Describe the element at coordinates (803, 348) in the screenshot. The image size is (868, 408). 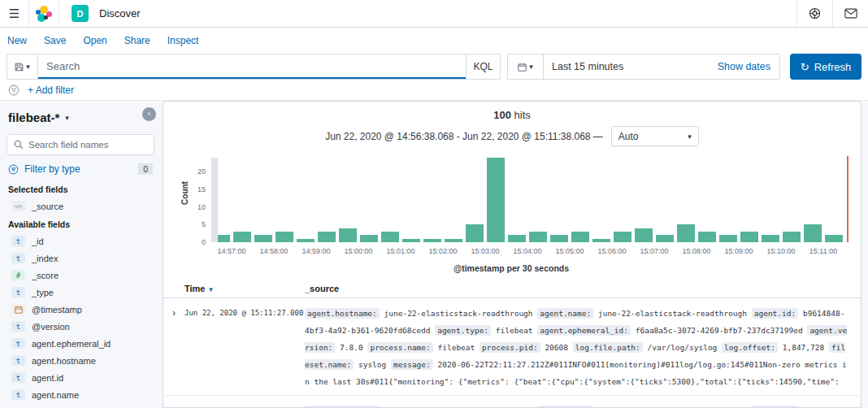
I see `source-field-value: 1,847,728` at that location.